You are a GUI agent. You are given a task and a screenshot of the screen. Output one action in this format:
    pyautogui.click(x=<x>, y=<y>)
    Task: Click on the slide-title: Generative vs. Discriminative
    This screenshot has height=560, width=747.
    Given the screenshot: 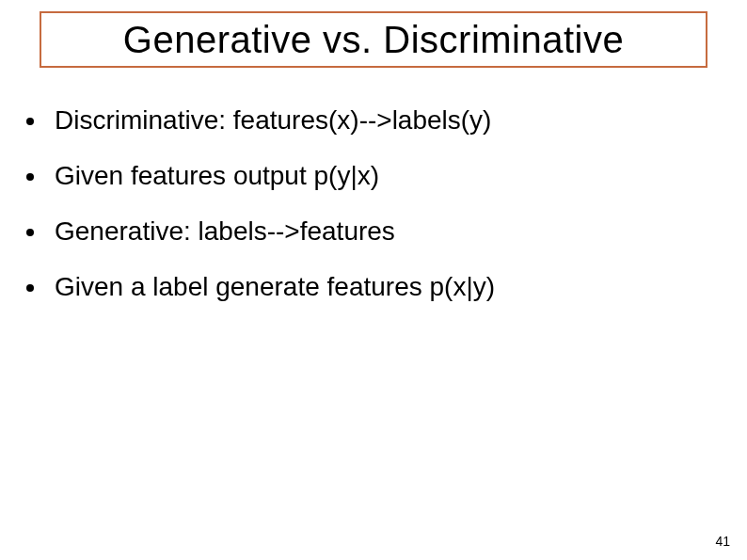 What is the action you would take?
    pyautogui.click(x=374, y=40)
    